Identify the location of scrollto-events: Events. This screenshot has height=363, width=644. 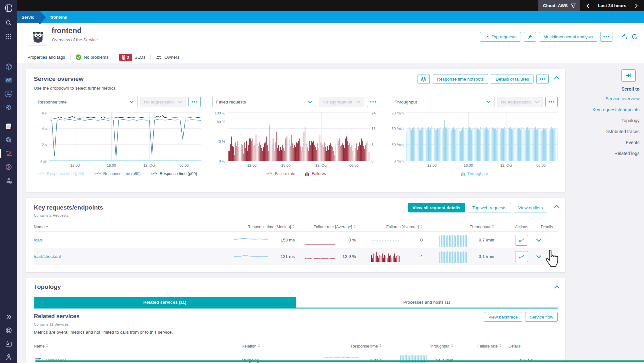
(633, 142).